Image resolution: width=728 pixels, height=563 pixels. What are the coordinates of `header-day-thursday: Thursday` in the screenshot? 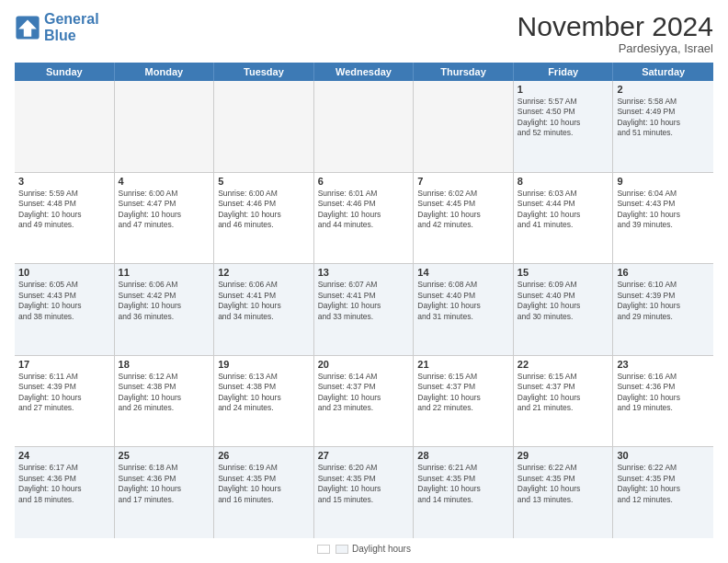 It's located at (463, 72).